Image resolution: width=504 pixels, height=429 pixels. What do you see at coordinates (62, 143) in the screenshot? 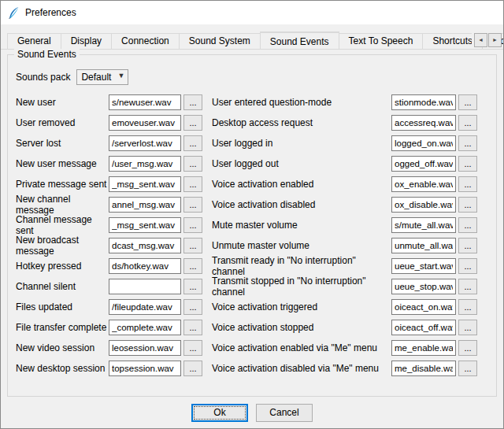
I see `sound-event-label: Server lost` at bounding box center [62, 143].